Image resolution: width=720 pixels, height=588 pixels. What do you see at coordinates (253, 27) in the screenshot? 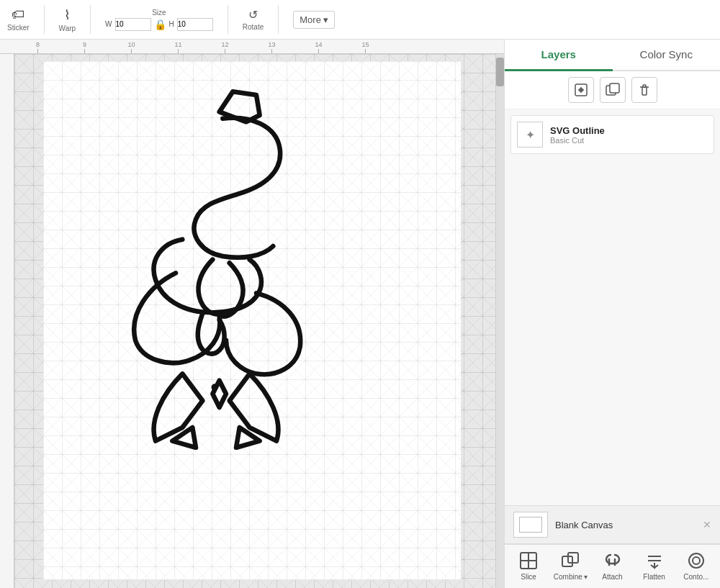
I see `rotate-label: Rotate` at bounding box center [253, 27].